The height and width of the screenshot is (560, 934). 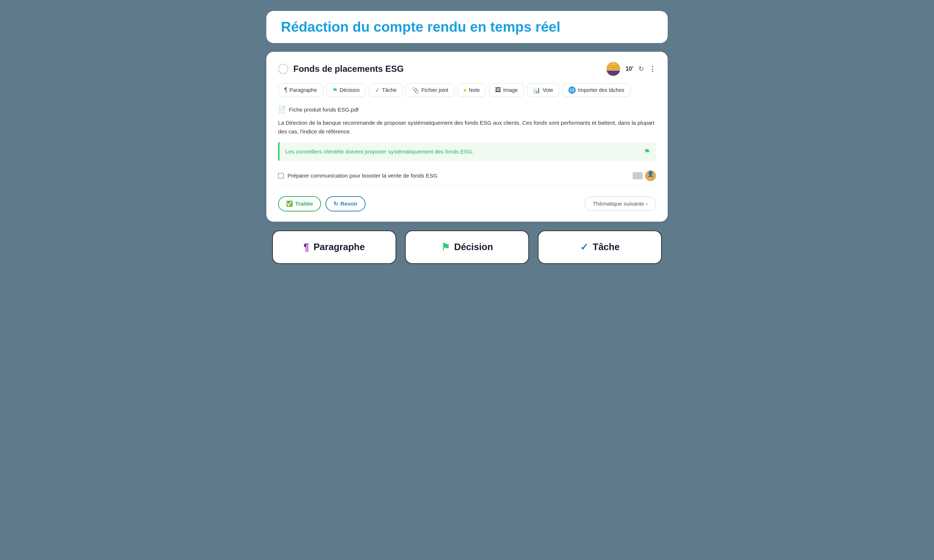 What do you see at coordinates (386, 90) in the screenshot?
I see `toolbar-btn-tache: ✓ Tâche` at bounding box center [386, 90].